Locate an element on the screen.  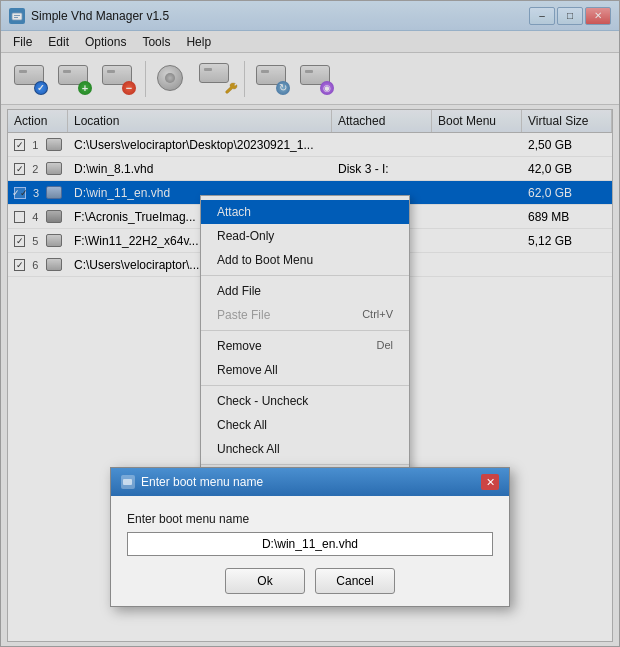
dialog-label: Enter boot menu name is located at coordinates (310, 519).